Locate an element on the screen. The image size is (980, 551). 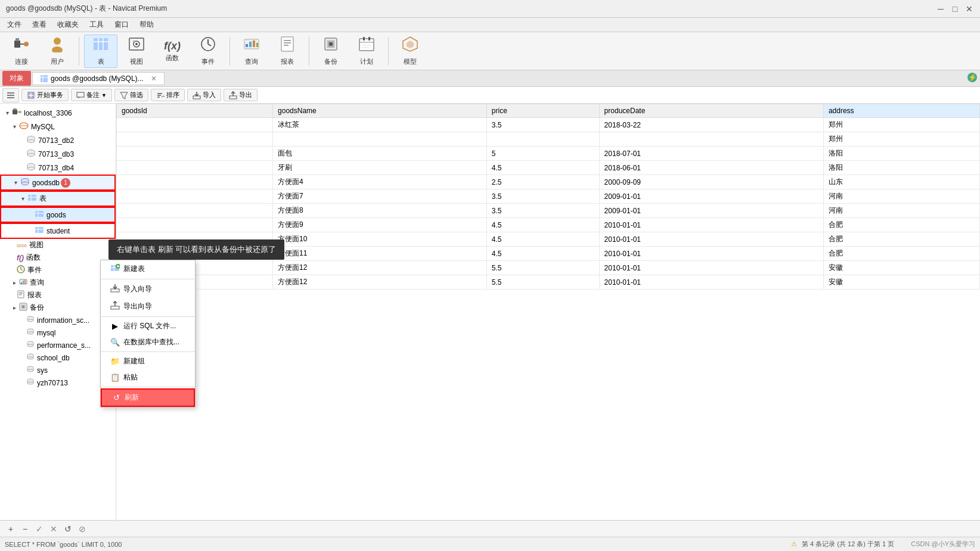
school-icon is located at coordinates (30, 357).